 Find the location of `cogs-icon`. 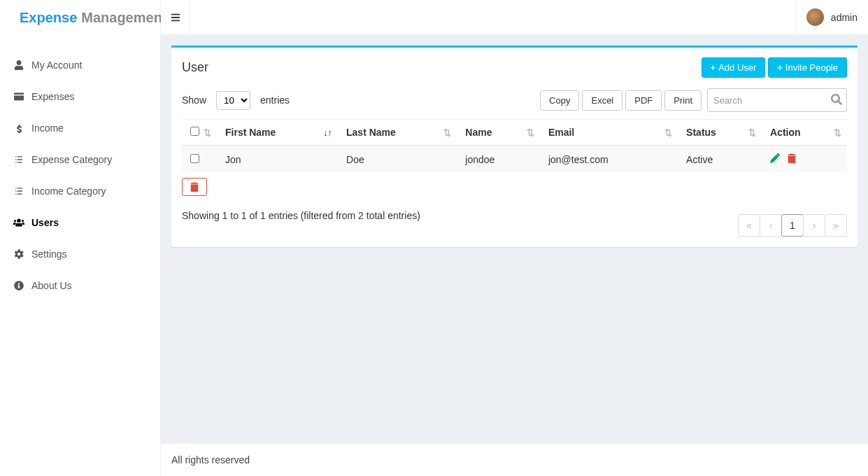

cogs-icon is located at coordinates (19, 254).